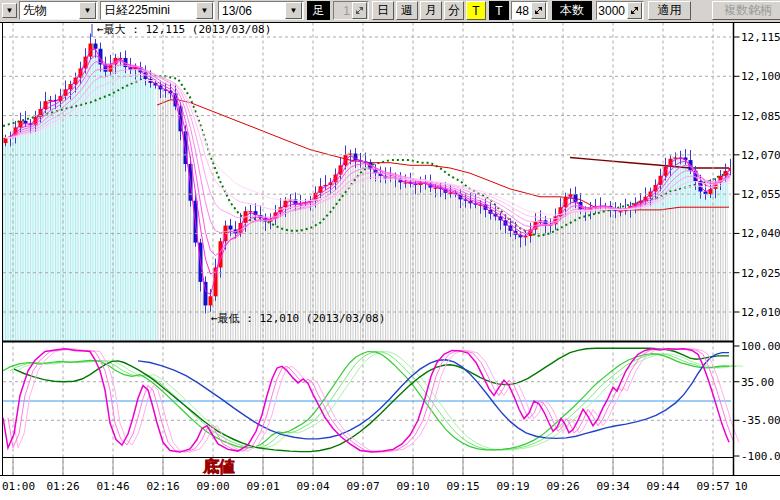 The width and height of the screenshot is (780, 500). Describe the element at coordinates (521, 11) in the screenshot. I see `tick-count-value: 48` at that location.